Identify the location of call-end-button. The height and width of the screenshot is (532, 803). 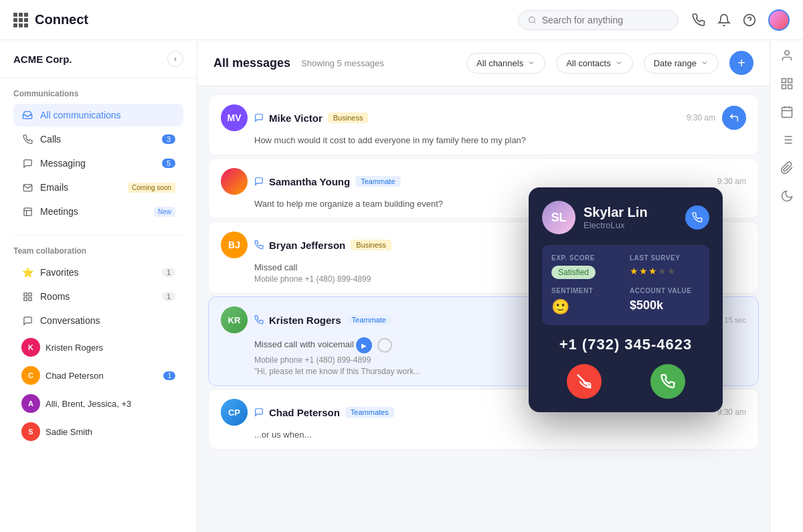
(584, 381).